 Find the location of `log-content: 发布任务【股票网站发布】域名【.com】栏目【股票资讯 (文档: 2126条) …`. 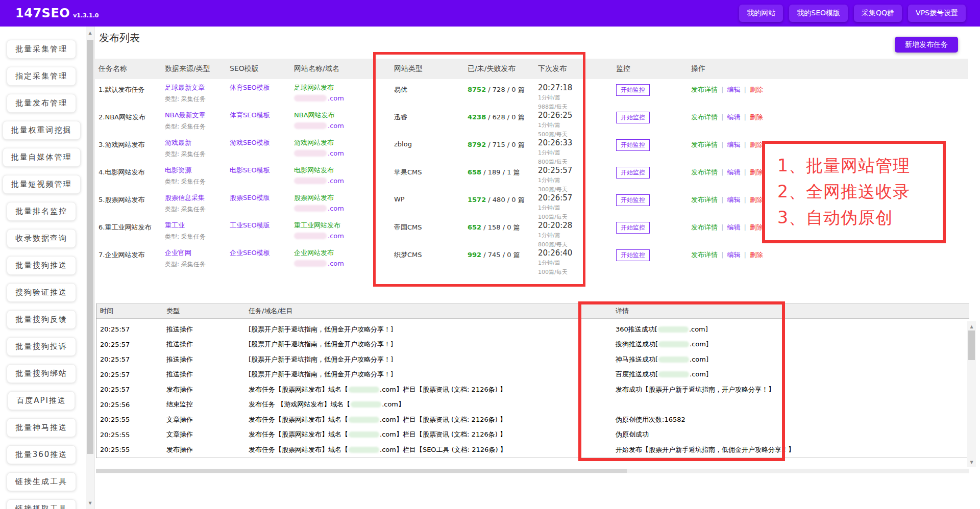

log-content: 发布任务【股票网站发布】域名【.com】栏目【股票资讯 (文档: 2126条) … is located at coordinates (429, 420).